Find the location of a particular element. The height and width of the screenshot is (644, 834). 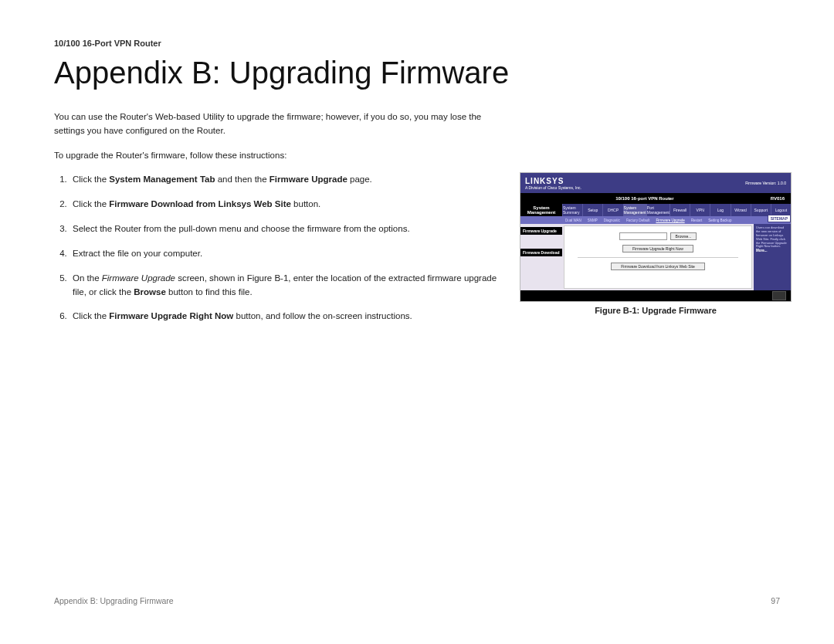

step-text: button to find this file. is located at coordinates (209, 292).